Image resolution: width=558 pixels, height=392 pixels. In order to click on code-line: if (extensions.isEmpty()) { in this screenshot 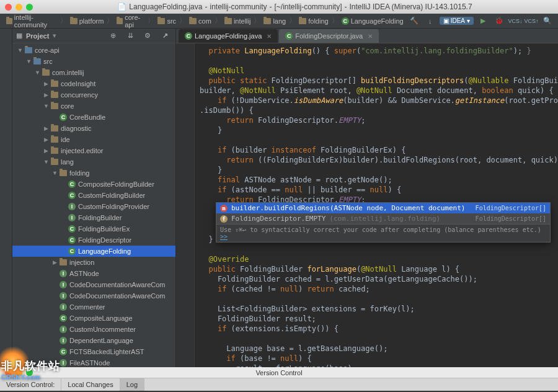, I will do `click(379, 329)`.